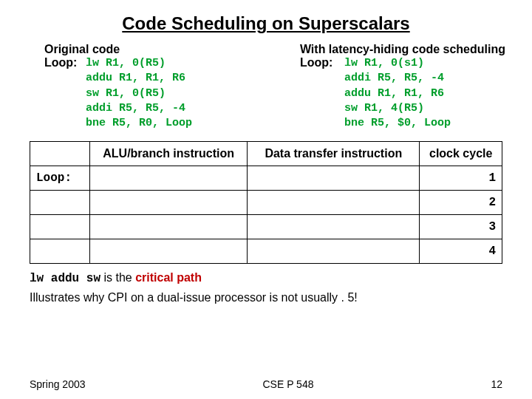 The image size is (532, 399). Describe the element at coordinates (168, 278) in the screenshot. I see `critical-path-text: critical path` at that location.